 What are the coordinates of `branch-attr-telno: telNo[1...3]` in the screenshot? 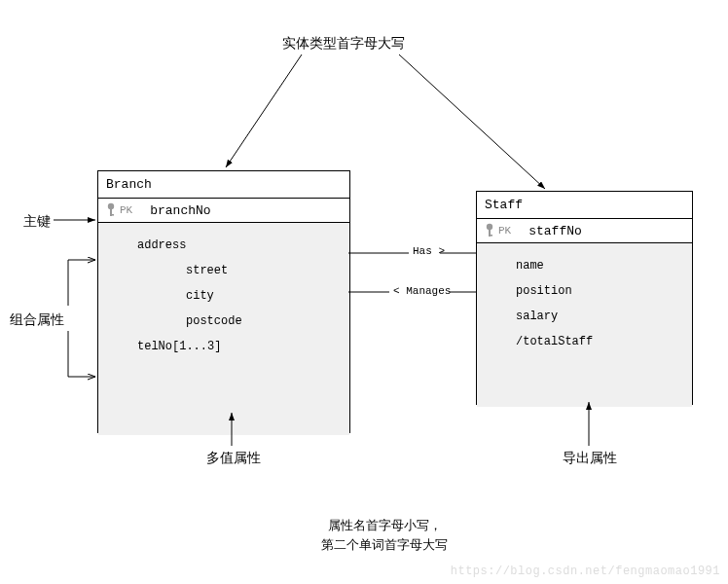 It's located at (224, 341).